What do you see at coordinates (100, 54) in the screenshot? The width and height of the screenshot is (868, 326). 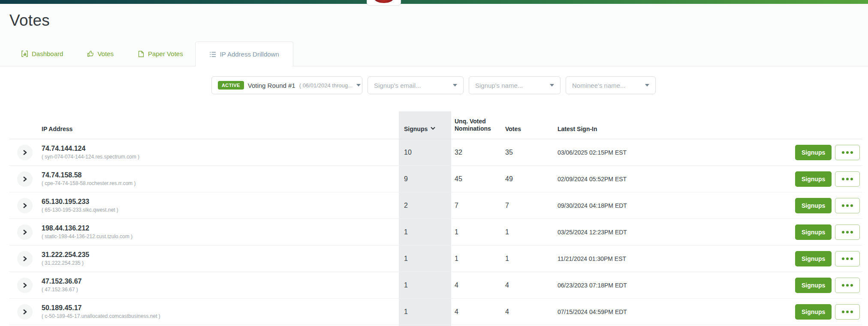 I see `tab-votes: Votes` at bounding box center [100, 54].